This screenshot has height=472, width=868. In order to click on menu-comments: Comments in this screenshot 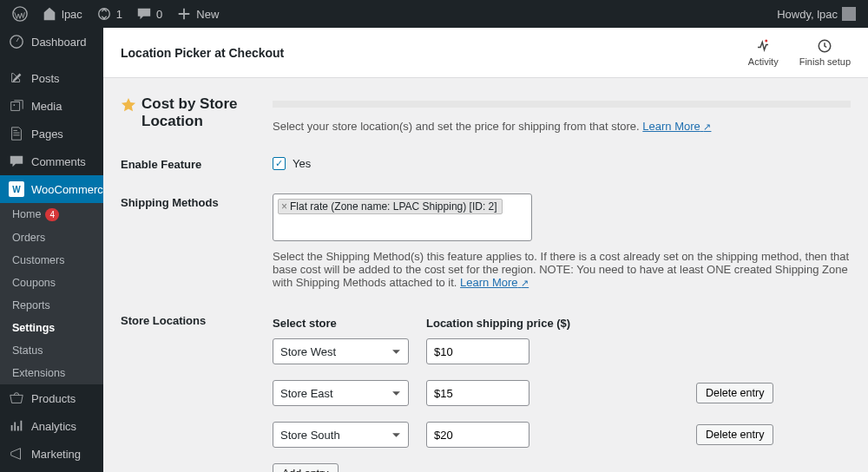, I will do `click(52, 161)`.